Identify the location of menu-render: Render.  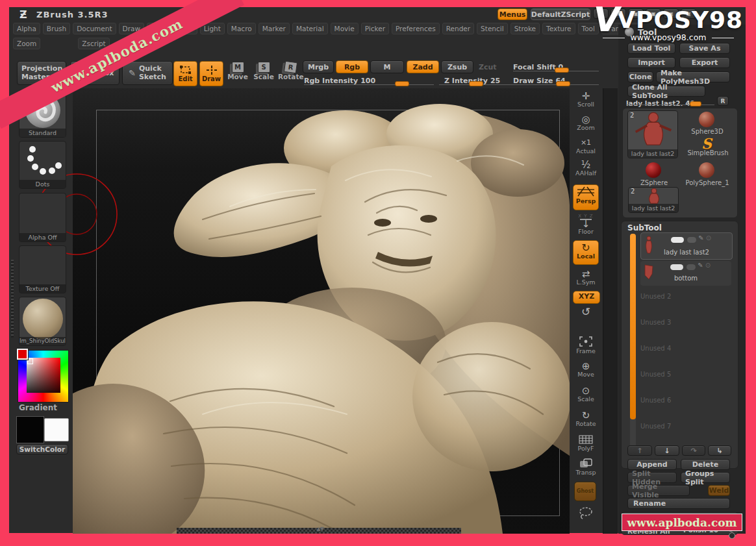
(459, 29).